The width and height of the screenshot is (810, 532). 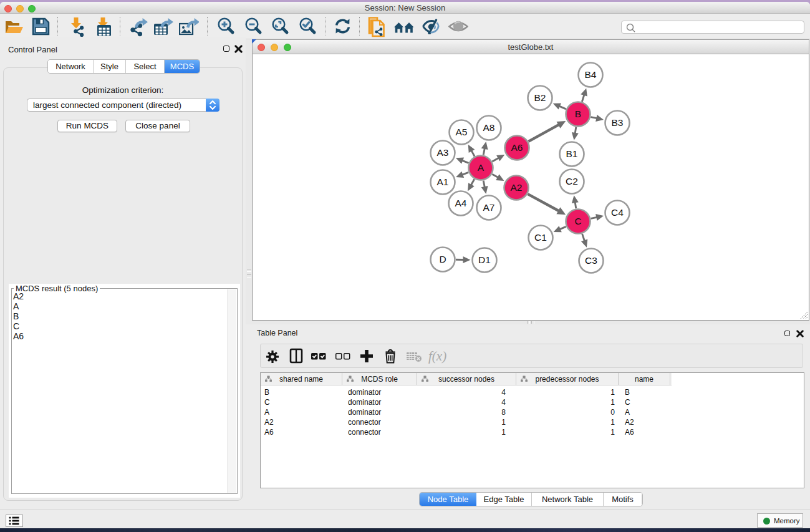 What do you see at coordinates (518, 147) in the screenshot?
I see `svg-text: A6` at bounding box center [518, 147].